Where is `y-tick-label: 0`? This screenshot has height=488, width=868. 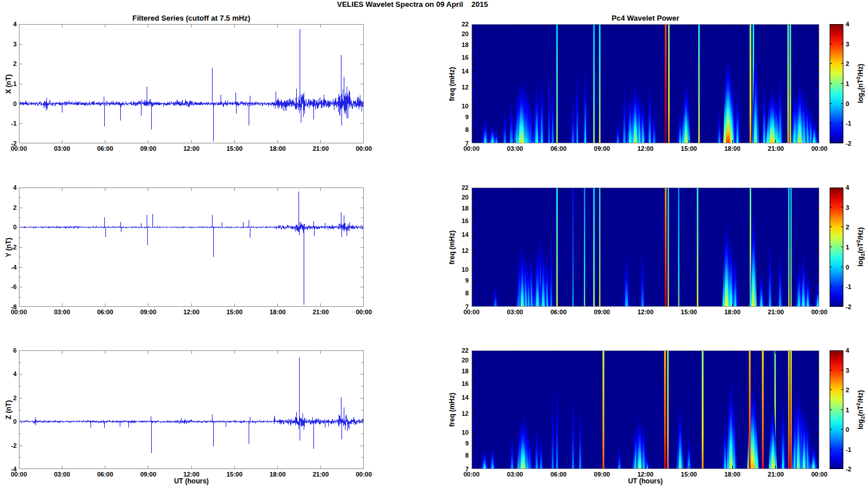
y-tick-label: 0 is located at coordinates (8, 104).